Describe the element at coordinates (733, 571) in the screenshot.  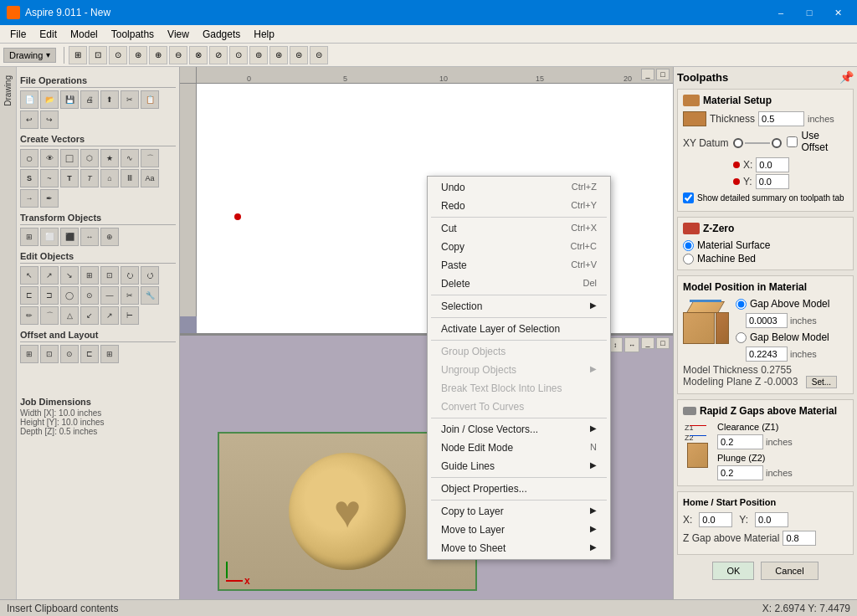
I see `ok-button: OK` at that location.